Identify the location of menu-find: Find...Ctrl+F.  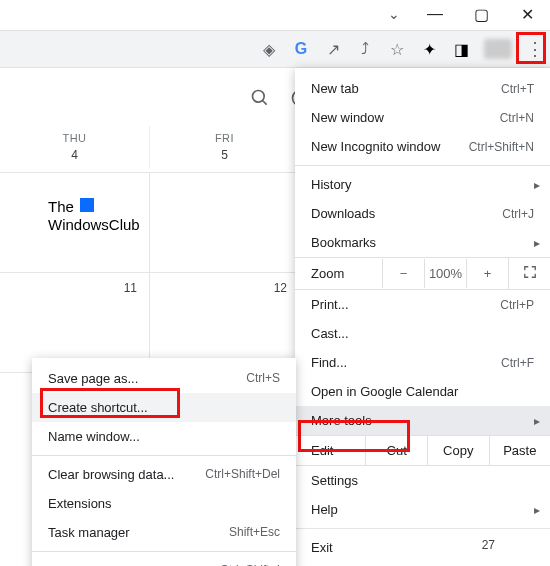
(422, 362).